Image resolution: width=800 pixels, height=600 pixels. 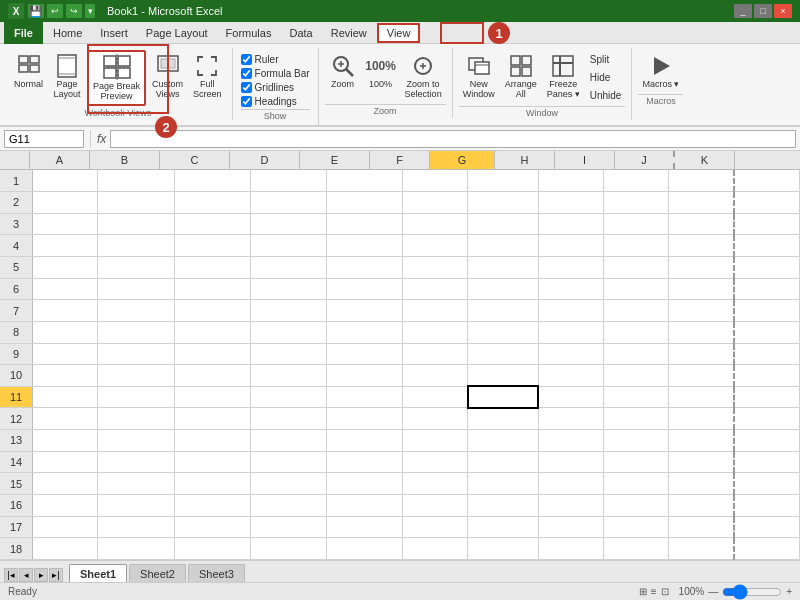 I want to click on cell-C11, so click(x=212, y=397).